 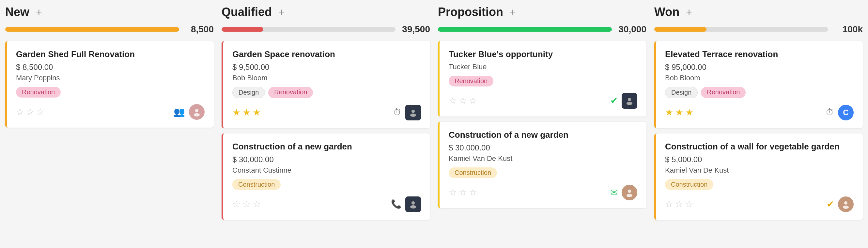 What do you see at coordinates (247, 12) in the screenshot?
I see `column-title: Qualified` at bounding box center [247, 12].